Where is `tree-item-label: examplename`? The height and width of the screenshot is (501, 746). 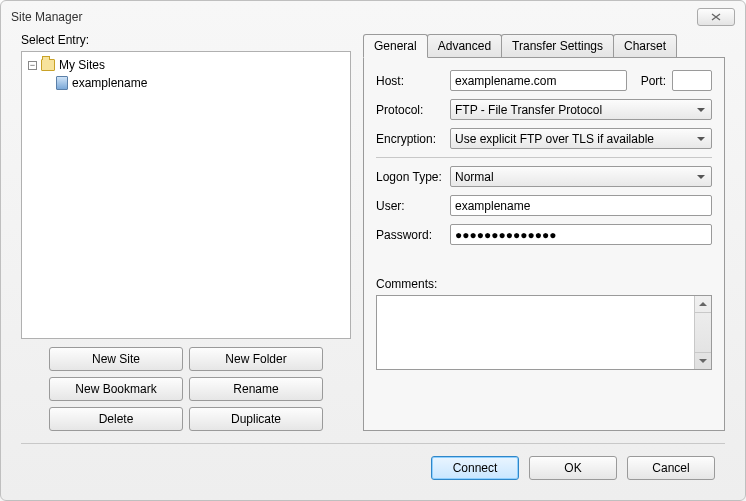
tree-item-label: examplename is located at coordinates (110, 83).